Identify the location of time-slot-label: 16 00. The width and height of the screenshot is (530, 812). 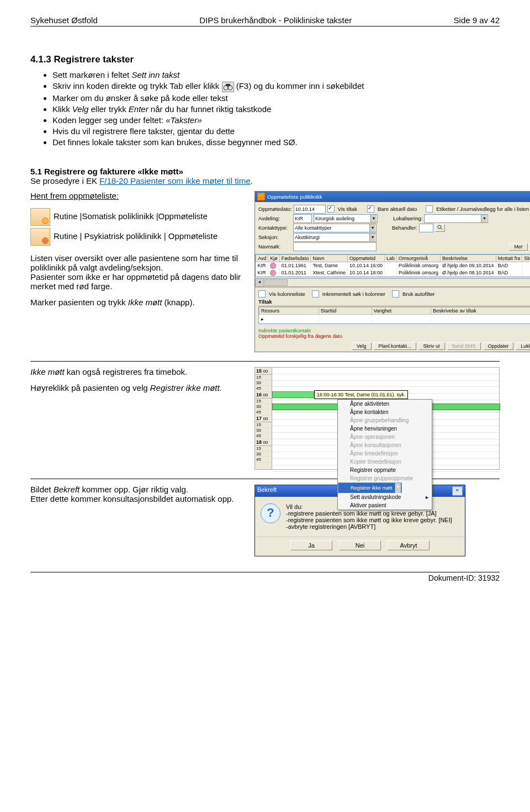
(263, 395).